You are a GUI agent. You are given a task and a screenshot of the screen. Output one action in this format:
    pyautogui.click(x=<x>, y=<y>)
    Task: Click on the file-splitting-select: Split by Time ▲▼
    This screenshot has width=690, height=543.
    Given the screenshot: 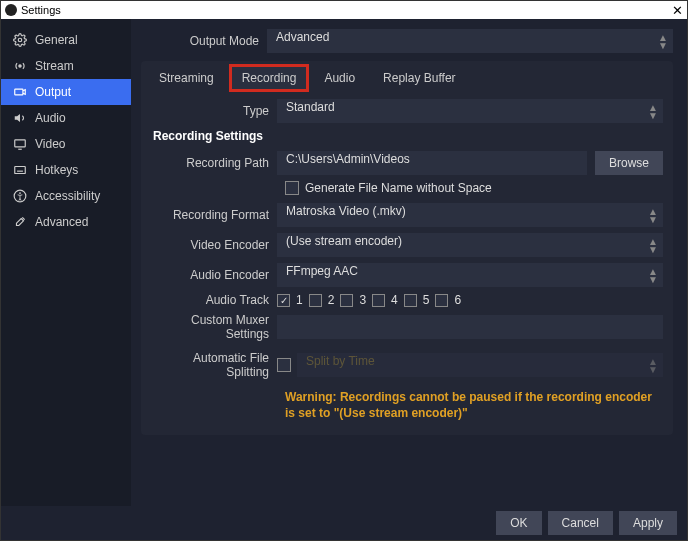 What is the action you would take?
    pyautogui.click(x=480, y=365)
    